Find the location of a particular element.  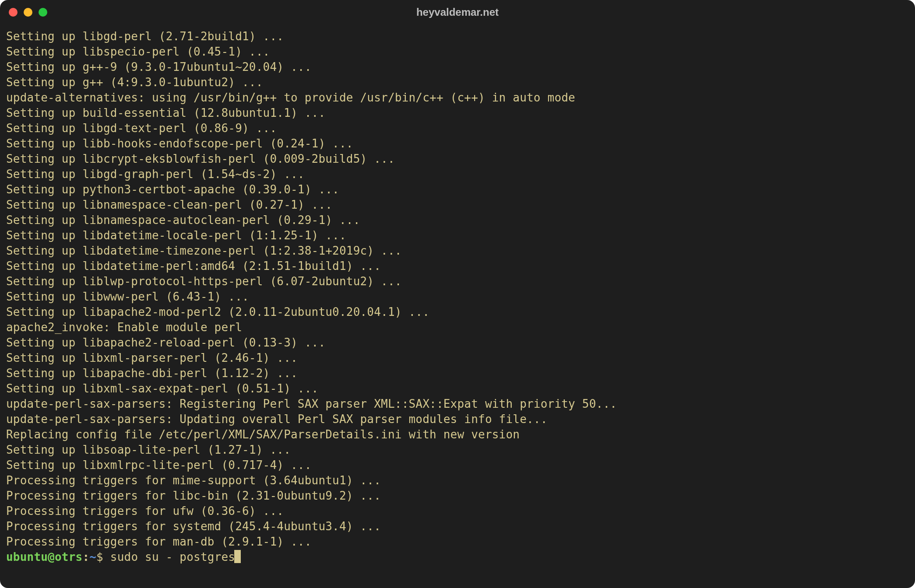

output-line: Processing triggers for man-db (2.9.1-1)… is located at coordinates (458, 542).